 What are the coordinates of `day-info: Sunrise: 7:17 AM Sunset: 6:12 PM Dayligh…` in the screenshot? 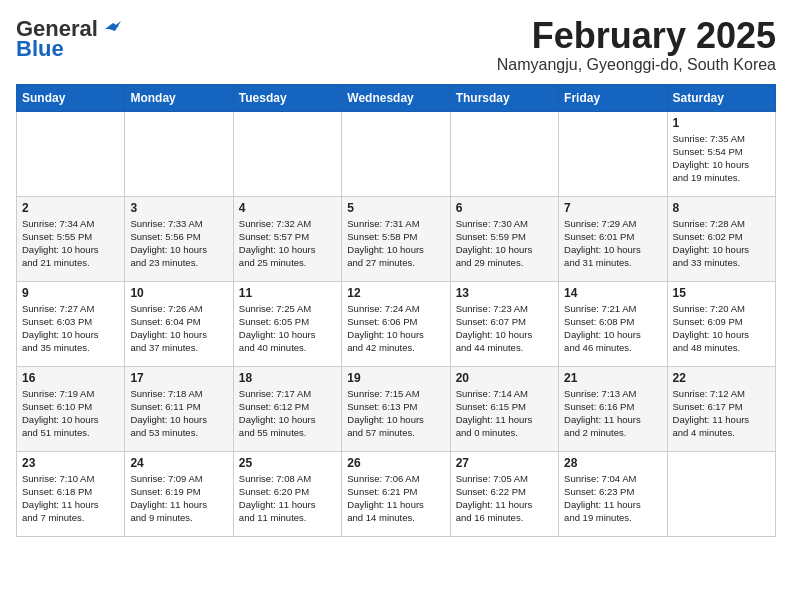 It's located at (288, 414).